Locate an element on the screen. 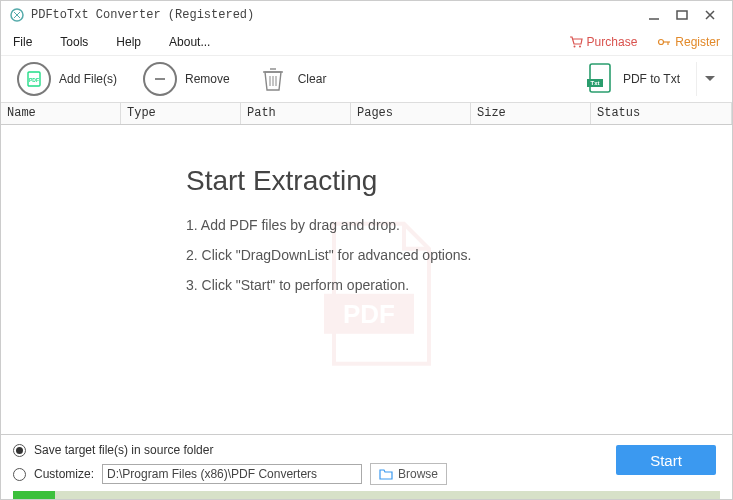 This screenshot has width=733, height=500. instruction-step-1: 1. Add PDF files by drag and drop. is located at coordinates (328, 225).